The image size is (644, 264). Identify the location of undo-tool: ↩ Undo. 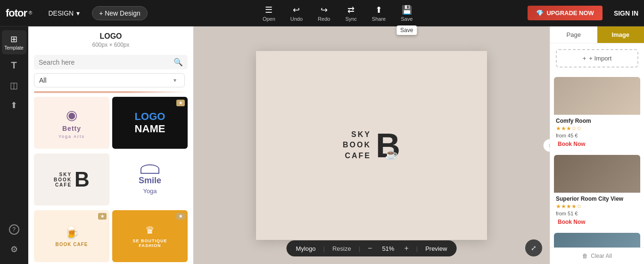
(297, 13).